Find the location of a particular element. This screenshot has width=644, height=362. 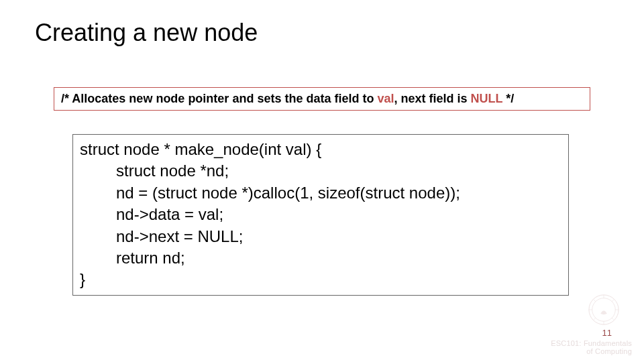

institution-seal-icon is located at coordinates (604, 310).